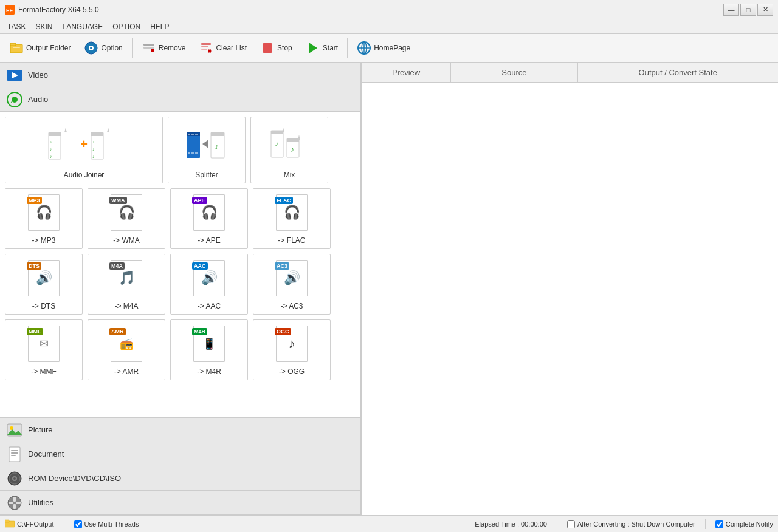  What do you see at coordinates (10, 10) in the screenshot?
I see `svg-text: FF` at bounding box center [10, 10].